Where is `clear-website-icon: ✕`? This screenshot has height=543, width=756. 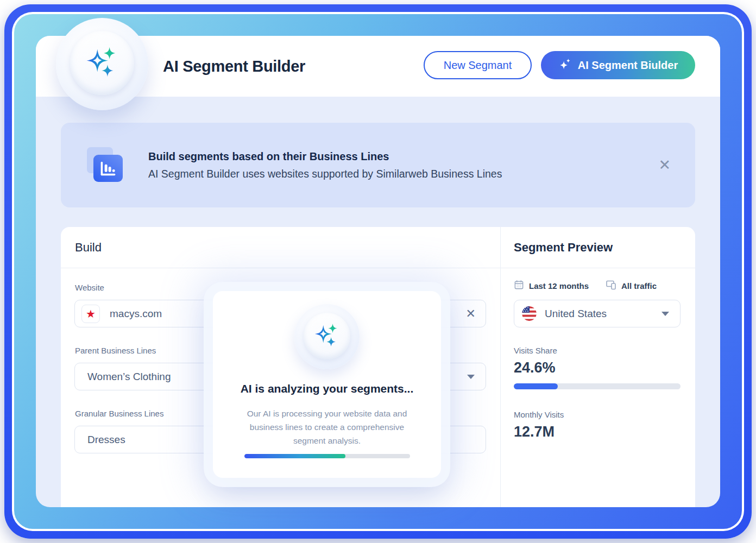
clear-website-icon: ✕ is located at coordinates (471, 314).